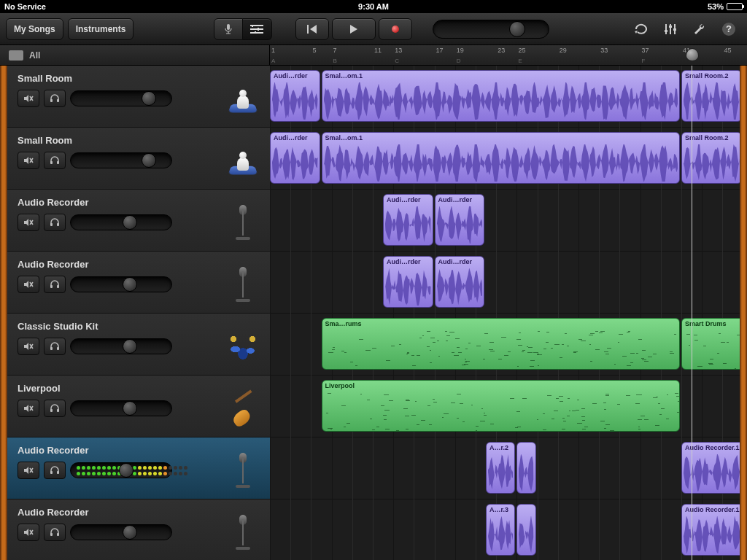 This screenshot has width=747, height=560. Describe the element at coordinates (28, 222) in the screenshot. I see `mute-icon` at that location.